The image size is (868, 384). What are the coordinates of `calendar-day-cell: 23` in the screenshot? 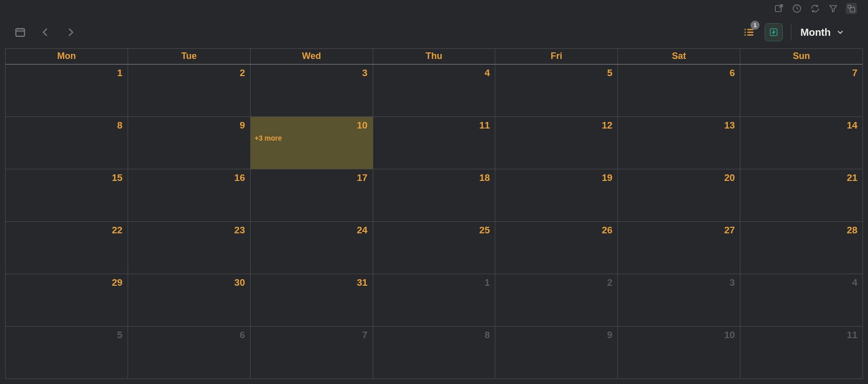 It's located at (190, 248).